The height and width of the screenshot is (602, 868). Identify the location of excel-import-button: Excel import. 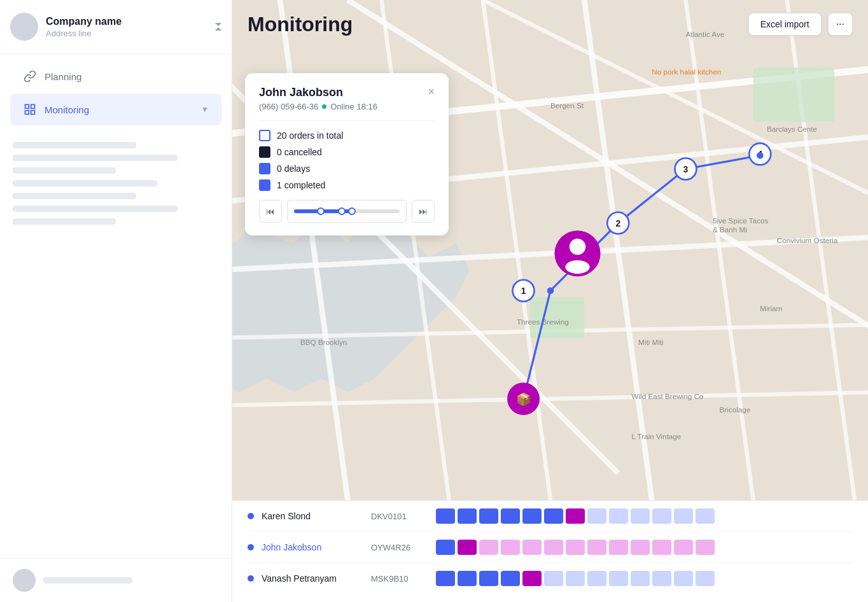
(785, 24).